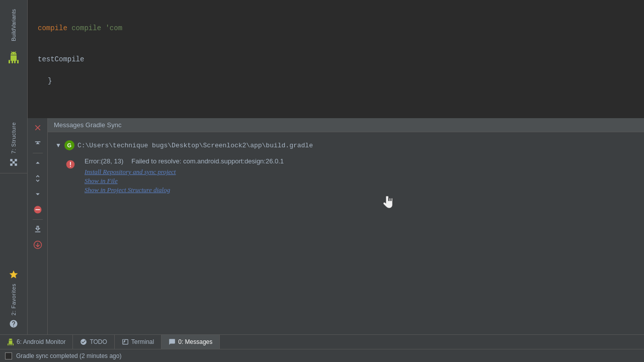 Image resolution: width=644 pixels, height=362 pixels. I want to click on tab-todo-label: TODO, so click(98, 342).